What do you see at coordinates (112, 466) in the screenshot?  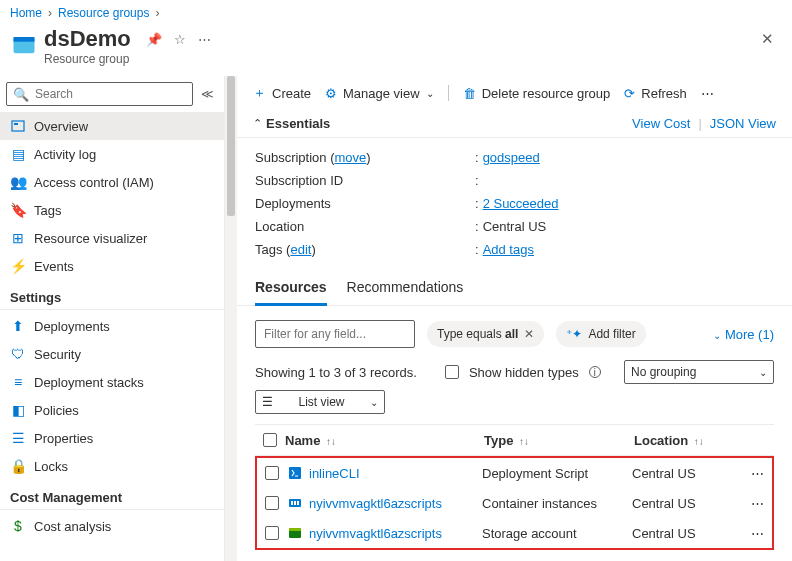 I see `sidebar-item-locks: 🔒 Locks` at bounding box center [112, 466].